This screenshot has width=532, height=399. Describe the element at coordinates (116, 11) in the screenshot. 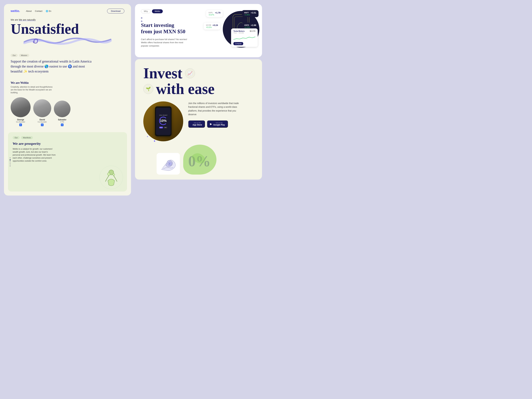

I see `download-button: Download` at that location.